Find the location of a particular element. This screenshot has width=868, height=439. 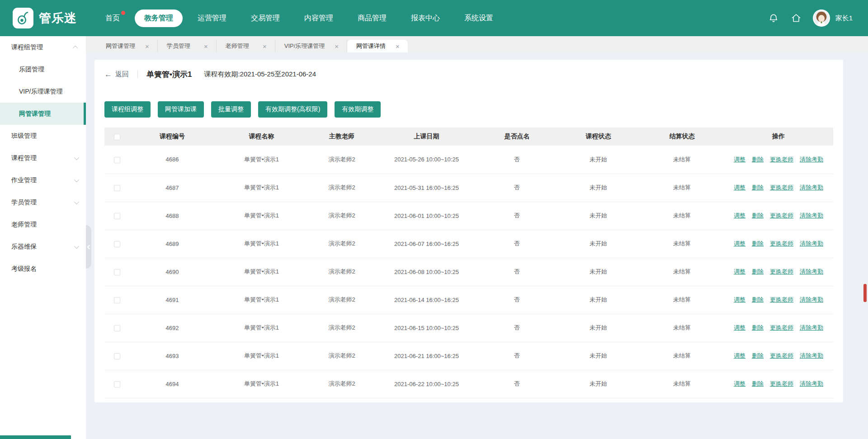

sidebar-item: VIP/乐理课管理 is located at coordinates (43, 91).